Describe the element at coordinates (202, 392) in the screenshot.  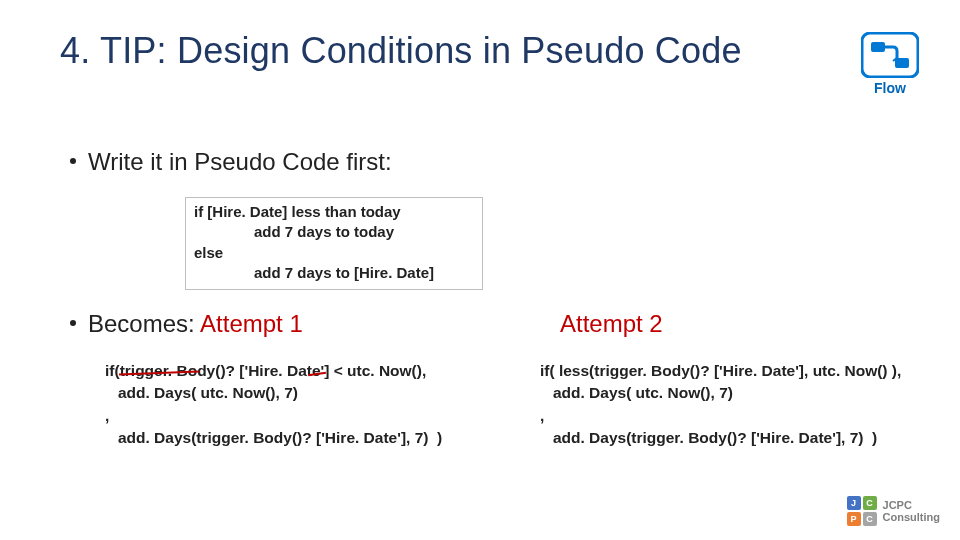
I see `code-line: add. Days( utc. Now(), 7)` at that location.